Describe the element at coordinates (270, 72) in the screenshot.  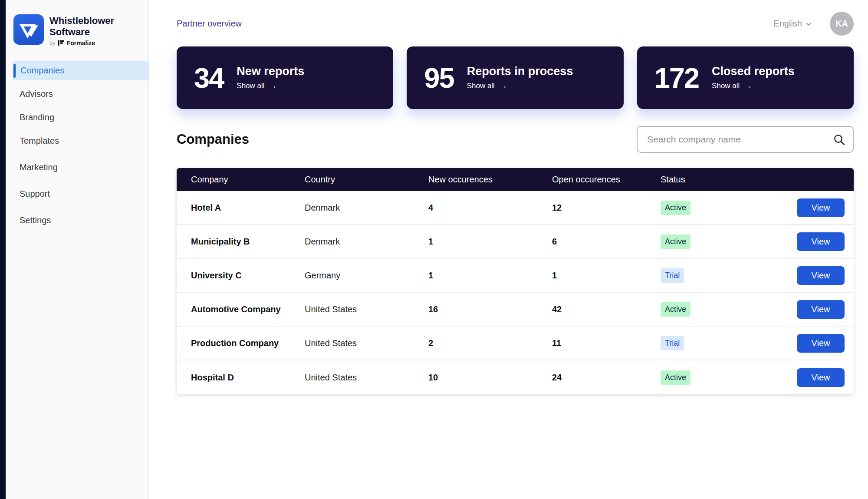
I see `stat-title: New reports` at that location.